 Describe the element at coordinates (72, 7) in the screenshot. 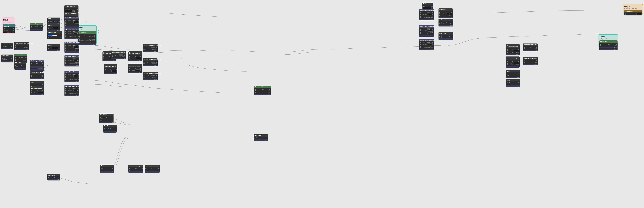

I see `va-header: Vertical Alignment ▾` at that location.